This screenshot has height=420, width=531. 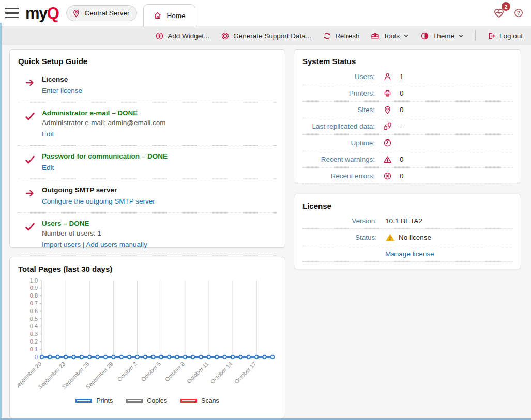 I want to click on status-row: Uptime:, so click(x=407, y=143).